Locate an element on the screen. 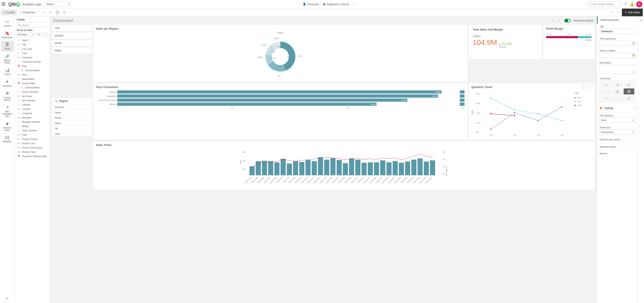 The image size is (644, 303). sheet-dropdown: Sheet is located at coordinates (58, 4).